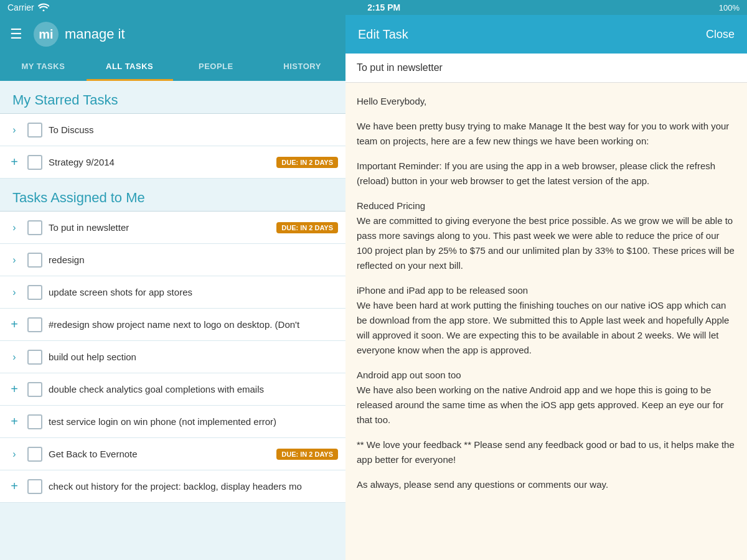 The height and width of the screenshot is (560, 747). Describe the element at coordinates (173, 325) in the screenshot. I see `task-row: + #redesign show project name next to lo…` at that location.